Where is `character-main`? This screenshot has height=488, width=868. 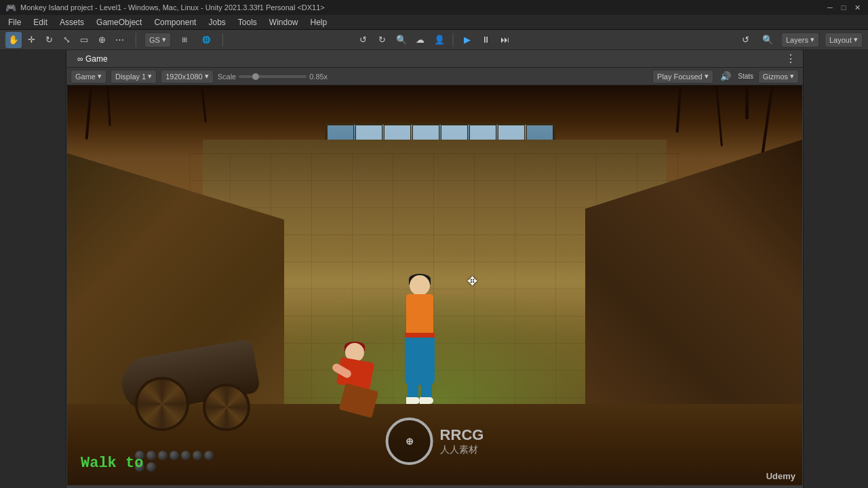
character-main is located at coordinates (420, 336).